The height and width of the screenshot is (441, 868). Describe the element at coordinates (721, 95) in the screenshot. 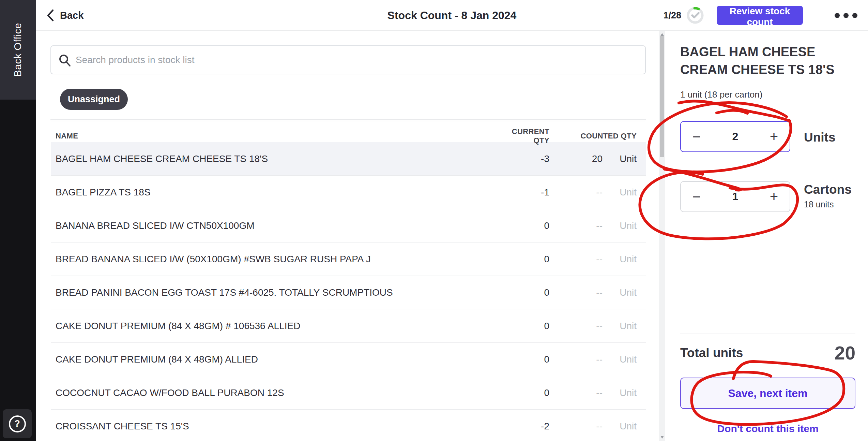

I see `item-subtitle: 1 unit (18 per carton)` at that location.